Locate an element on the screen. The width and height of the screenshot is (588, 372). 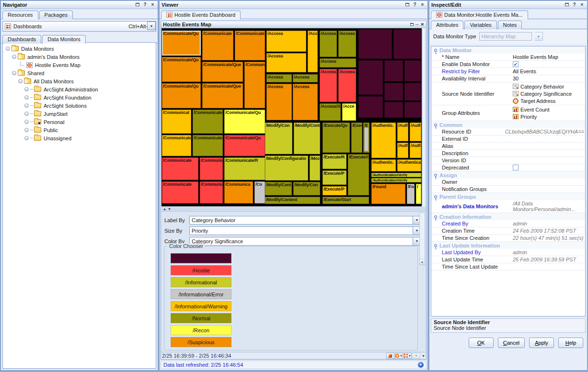
help-icon: ? is located at coordinates (145, 5).